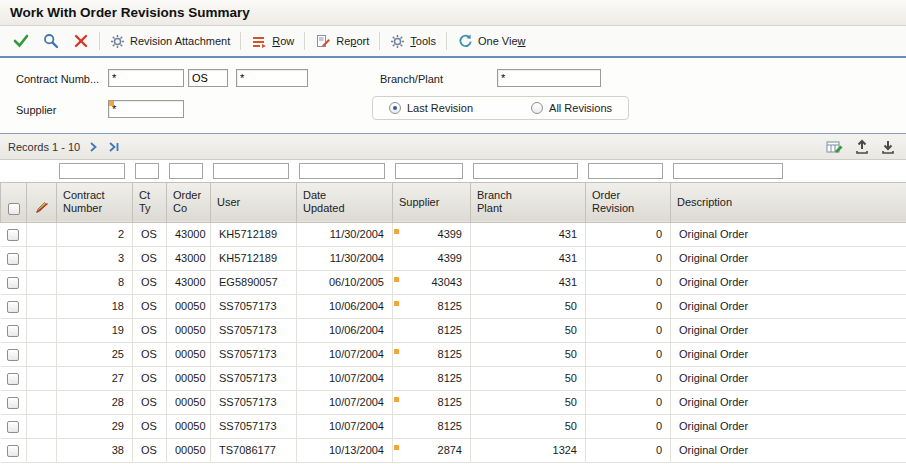 The image size is (906, 464). What do you see at coordinates (528, 450) in the screenshot?
I see `cell-branch-plant: 1324` at bounding box center [528, 450].